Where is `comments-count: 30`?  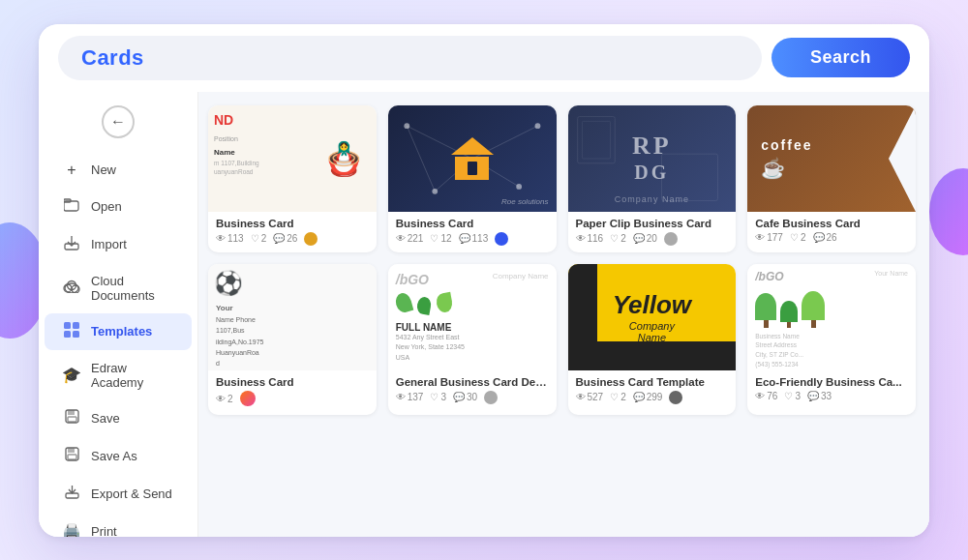
comments-count: 30 is located at coordinates (472, 397).